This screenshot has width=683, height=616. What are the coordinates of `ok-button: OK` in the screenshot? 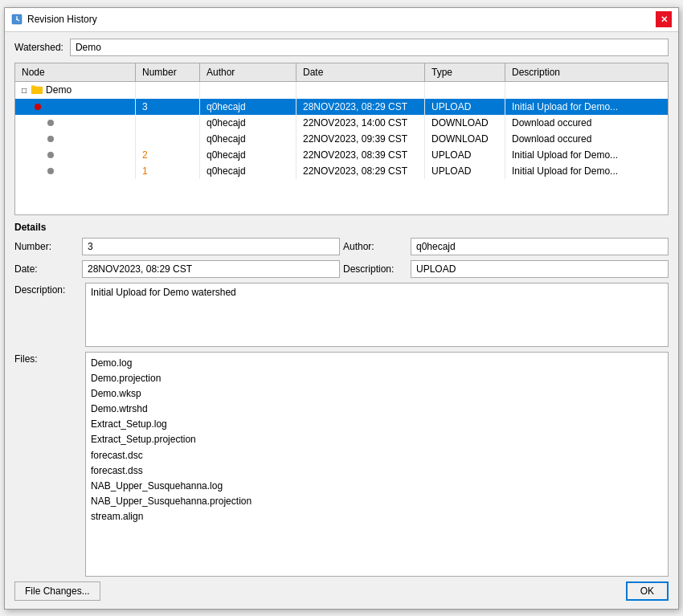 It's located at (648, 591).